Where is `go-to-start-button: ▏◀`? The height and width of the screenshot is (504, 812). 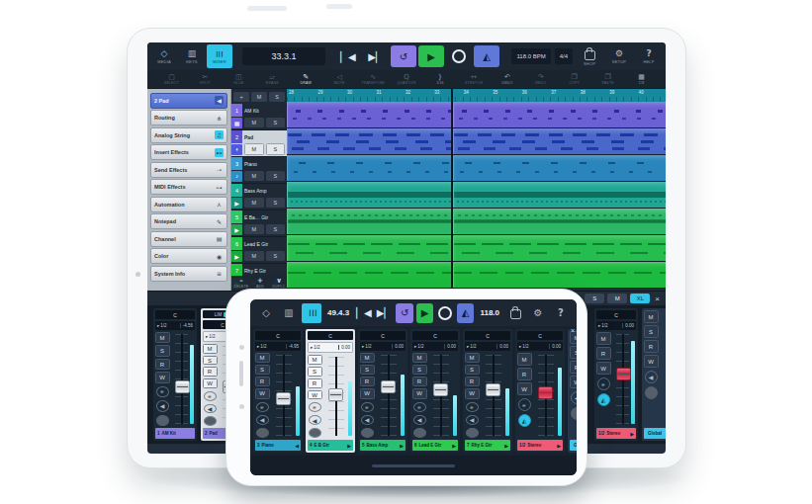 go-to-start-button: ▏◀ is located at coordinates (348, 56).